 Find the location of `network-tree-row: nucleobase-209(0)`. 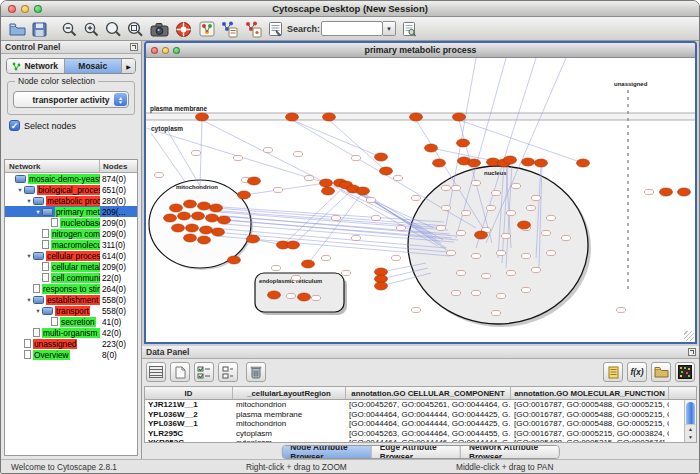

network-tree-row: nucleobase-209(0) is located at coordinates (71, 222).